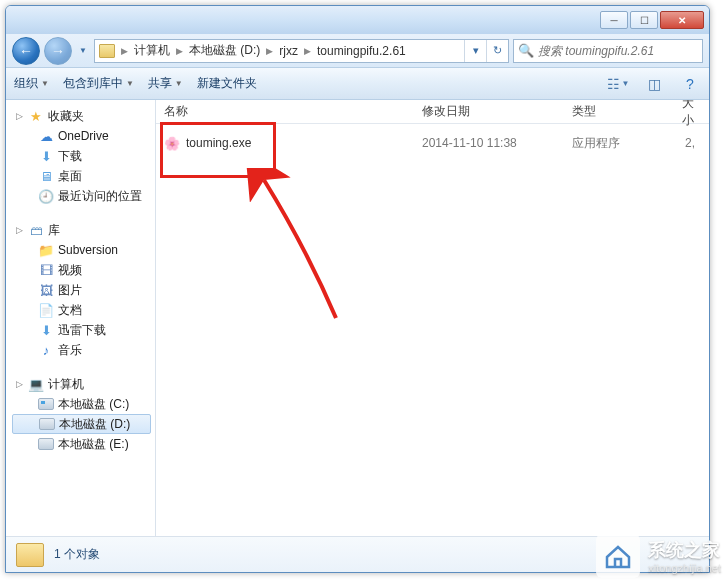  Describe the element at coordinates (644, 20) in the screenshot. I see `maximize-button: ☐` at that location.